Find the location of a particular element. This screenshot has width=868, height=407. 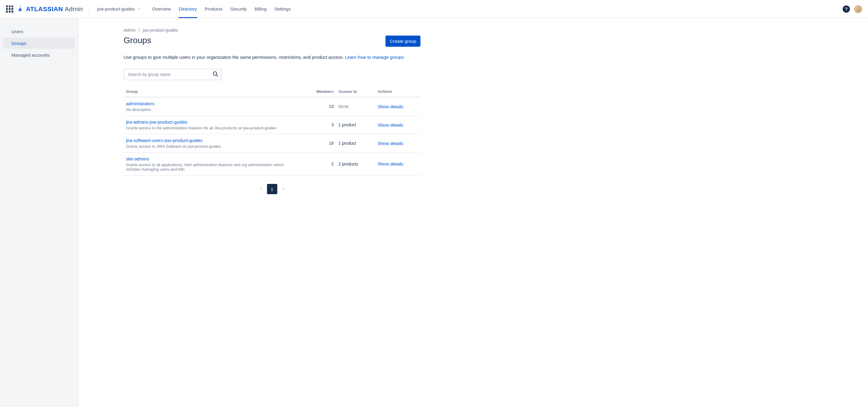

description-text: Use groups to give multiple users in you… is located at coordinates (235, 57).